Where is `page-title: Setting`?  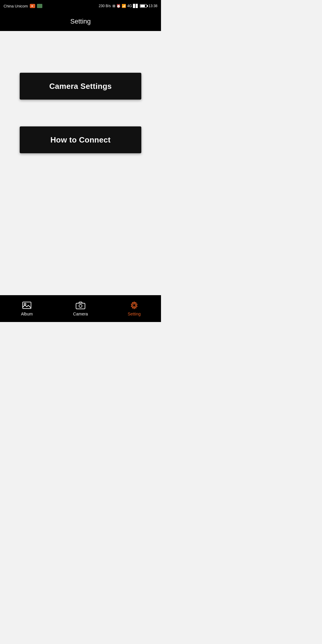 page-title: Setting is located at coordinates (80, 21).